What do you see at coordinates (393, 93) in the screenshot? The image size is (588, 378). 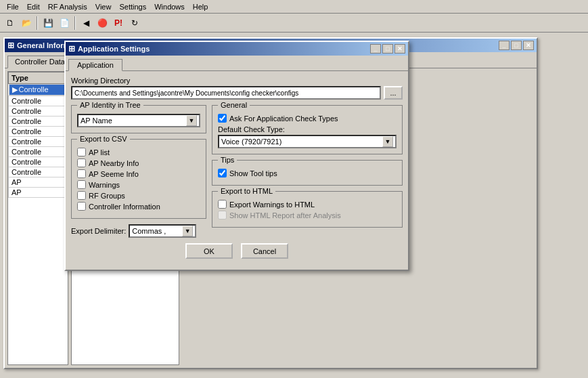 I see `workdir-browse-btn: ...` at bounding box center [393, 93].